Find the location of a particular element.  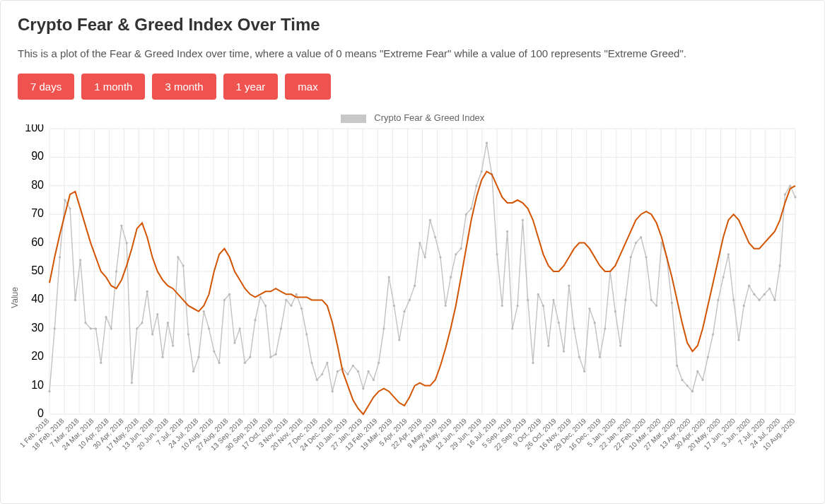

svg-text: 30 is located at coordinates (37, 328).